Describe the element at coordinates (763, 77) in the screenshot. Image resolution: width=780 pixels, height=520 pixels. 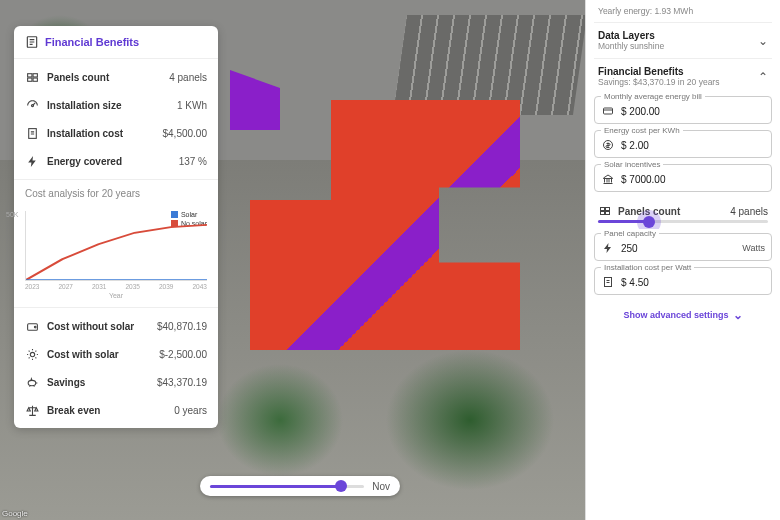
I see `chevron-up-icon` at that location.